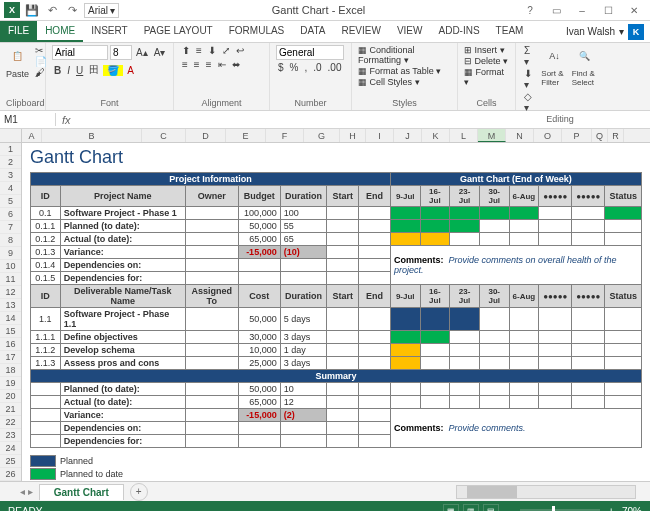 The image size is (650, 511). What do you see at coordinates (212, 50) in the screenshot?
I see `align-bottom-icon: ⬇` at bounding box center [212, 50].